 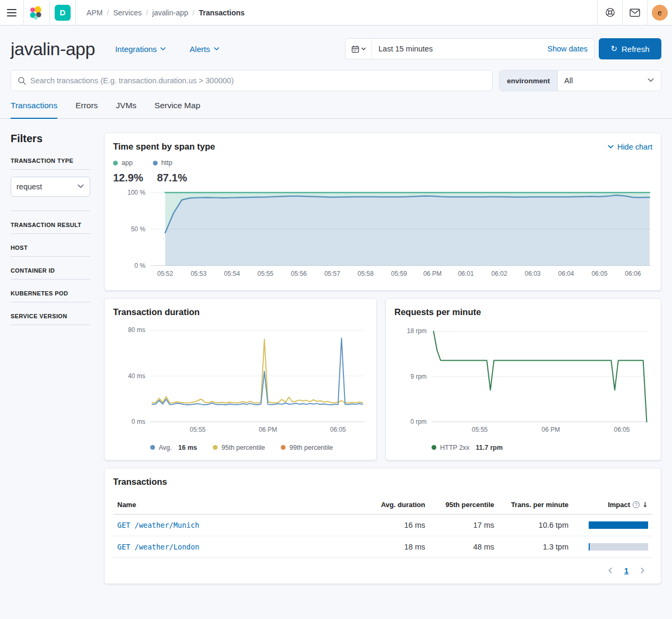 What do you see at coordinates (240, 381) in the screenshot?
I see `transaction-duration-chart: 0 ms40 ms80 ms05:5506 PM06:05` at bounding box center [240, 381].